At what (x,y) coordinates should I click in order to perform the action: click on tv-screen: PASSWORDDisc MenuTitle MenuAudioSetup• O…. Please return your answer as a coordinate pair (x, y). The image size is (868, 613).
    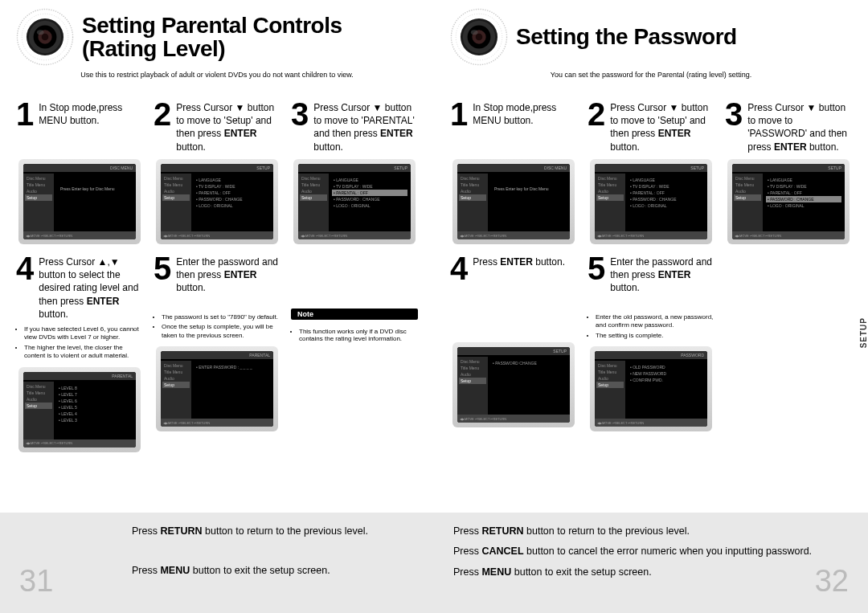
    Looking at the image, I should click on (651, 389).